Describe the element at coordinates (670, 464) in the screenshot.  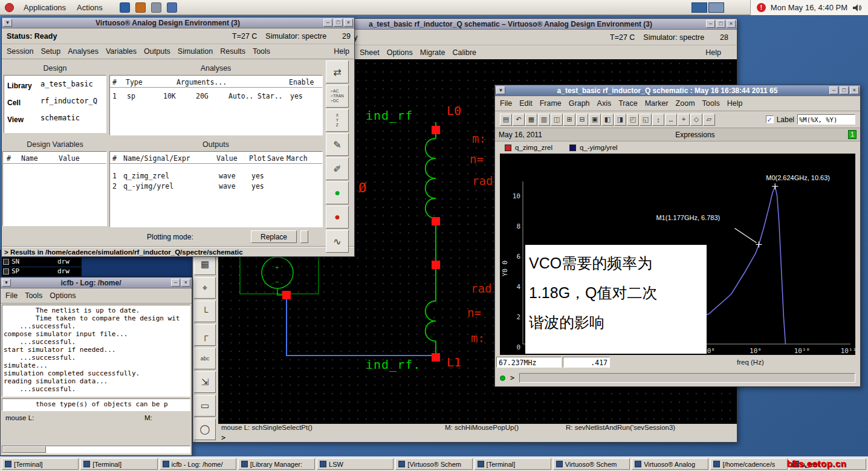
I see `taskbar-item: Virtuoso® Analog` at that location.